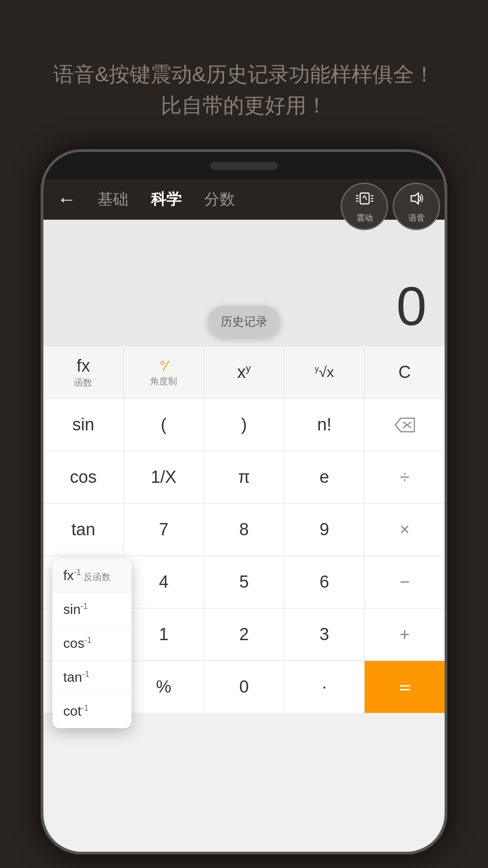 This screenshot has width=488, height=868. Describe the element at coordinates (244, 582) in the screenshot. I see `key-5: 5` at that location.